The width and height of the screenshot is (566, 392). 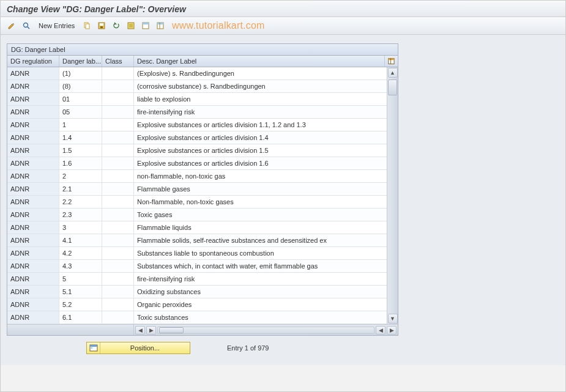 What do you see at coordinates (393, 196) in the screenshot?
I see `scroll-track` at bounding box center [393, 196].